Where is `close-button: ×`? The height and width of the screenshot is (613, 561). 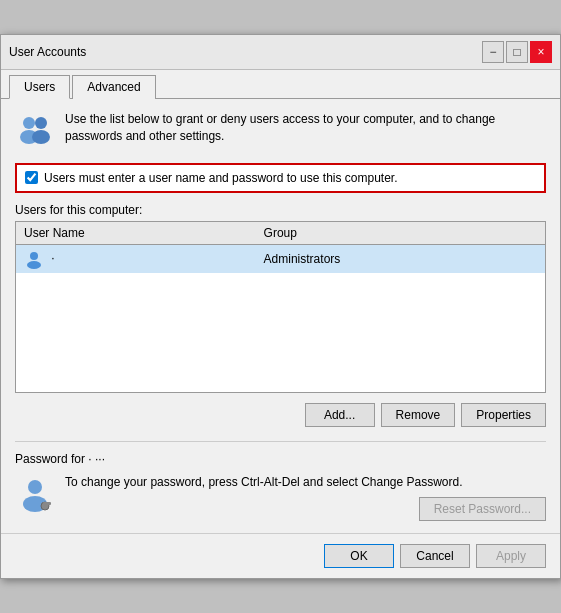 close-button: × is located at coordinates (541, 52).